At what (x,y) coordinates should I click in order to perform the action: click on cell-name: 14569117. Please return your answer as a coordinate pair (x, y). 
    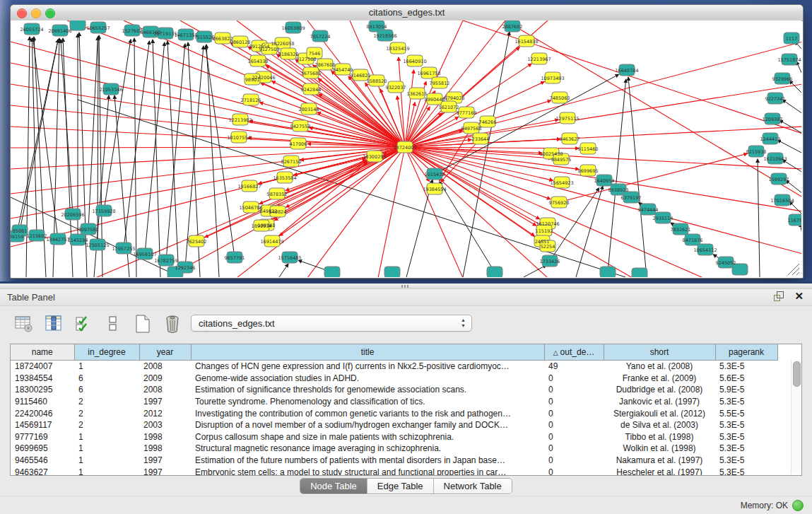
    Looking at the image, I should click on (42, 426).